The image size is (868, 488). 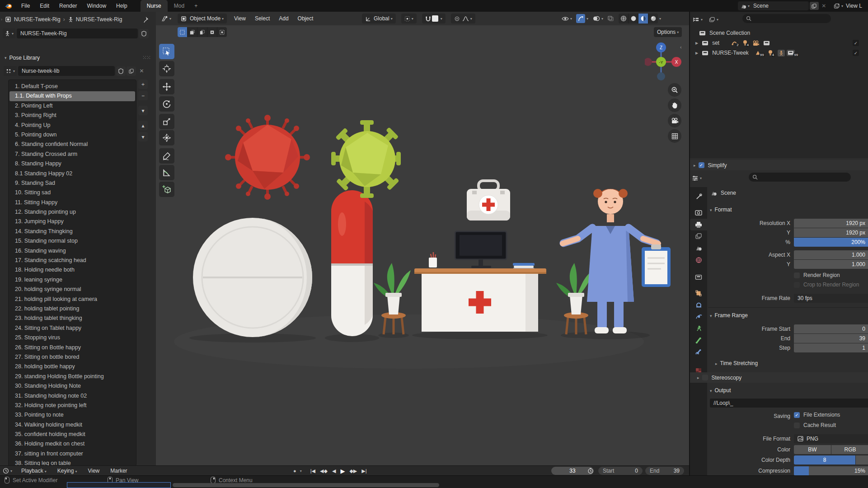 I want to click on frame-step-field: 1, so click(x=831, y=348).